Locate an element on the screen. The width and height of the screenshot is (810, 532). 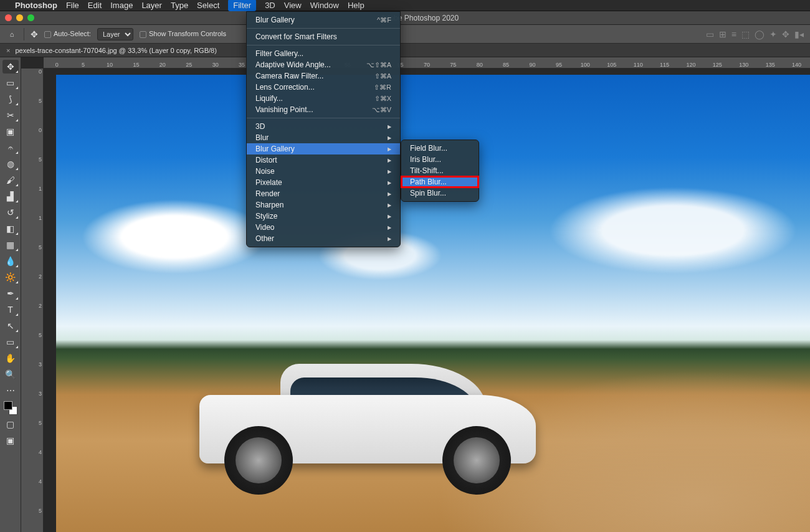
3d-mode-icon: ✥ is located at coordinates (786, 34).